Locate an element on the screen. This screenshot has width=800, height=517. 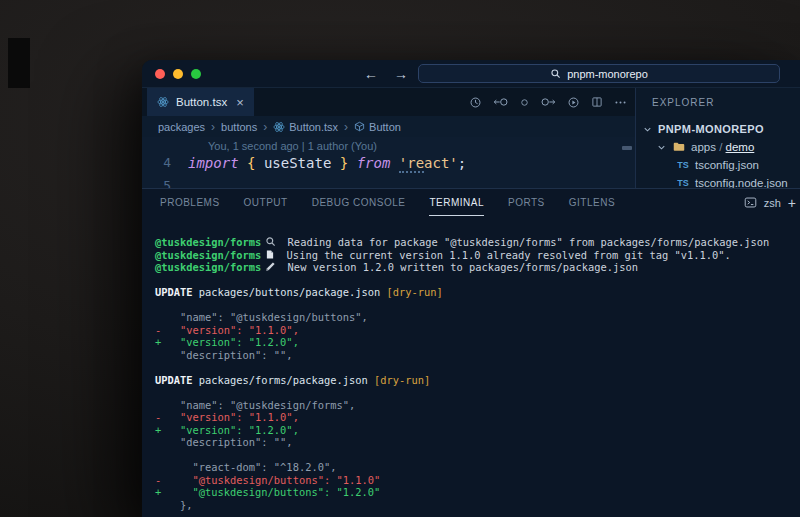
panel-tab-problems: PROBLEMS is located at coordinates (190, 202).